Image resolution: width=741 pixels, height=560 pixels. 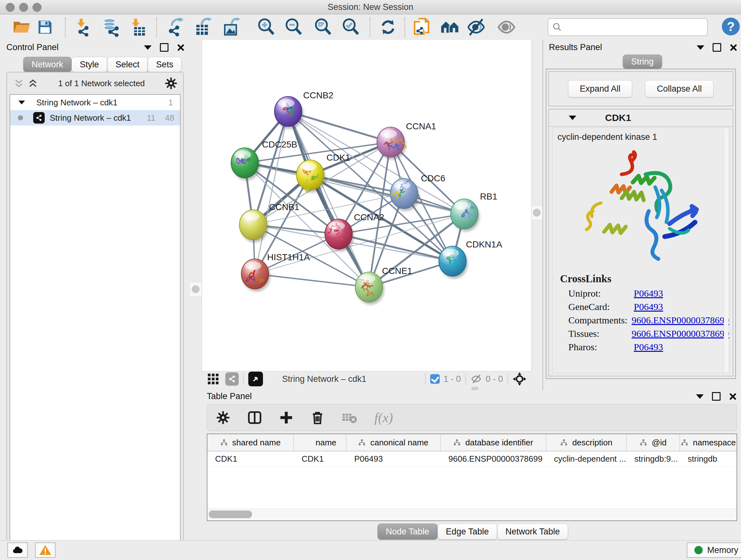 What do you see at coordinates (175, 27) in the screenshot?
I see `export-network-button` at bounding box center [175, 27].